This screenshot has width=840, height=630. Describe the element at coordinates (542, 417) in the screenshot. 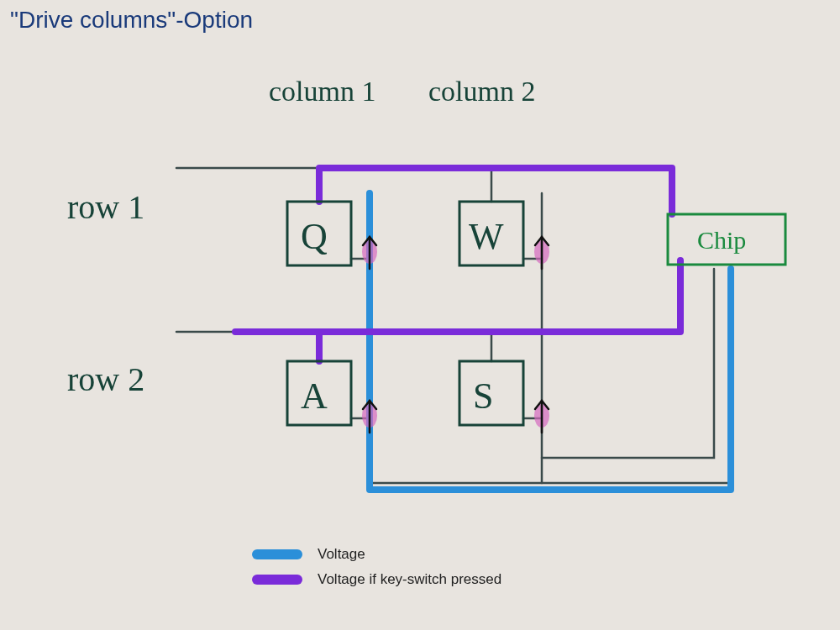

I see `diode-s` at that location.